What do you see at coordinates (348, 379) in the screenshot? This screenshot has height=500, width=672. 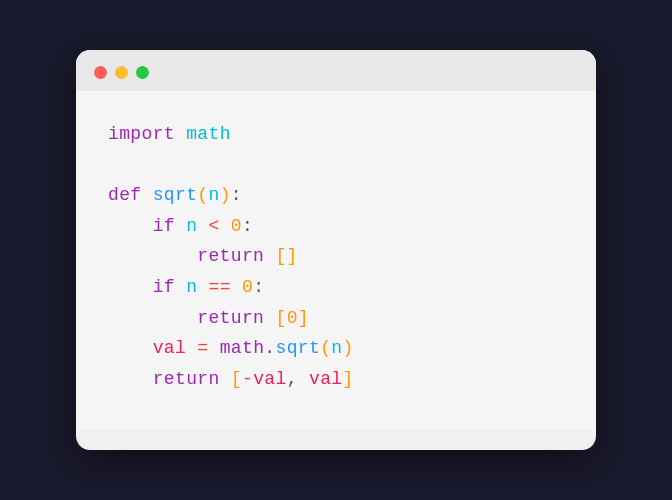 I see `bracket-close: ]` at bounding box center [348, 379].